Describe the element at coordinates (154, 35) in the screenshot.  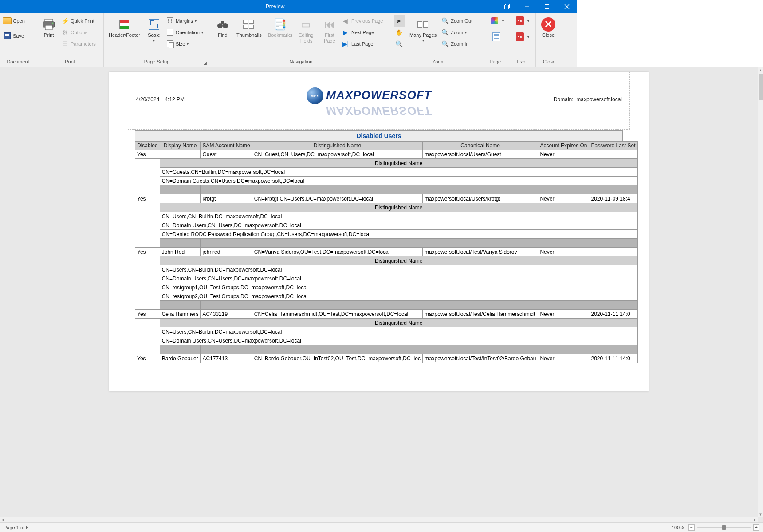
I see `scale-label: Scale` at that location.